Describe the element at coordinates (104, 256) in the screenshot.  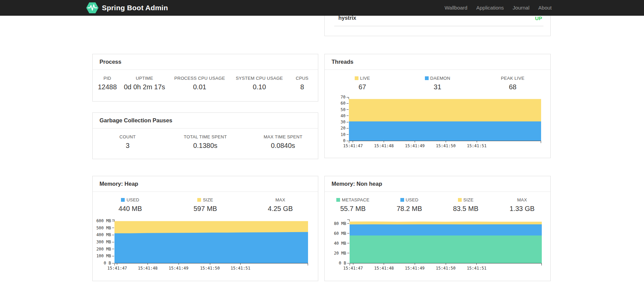
I see `svg-text: 100 MB` at that location.